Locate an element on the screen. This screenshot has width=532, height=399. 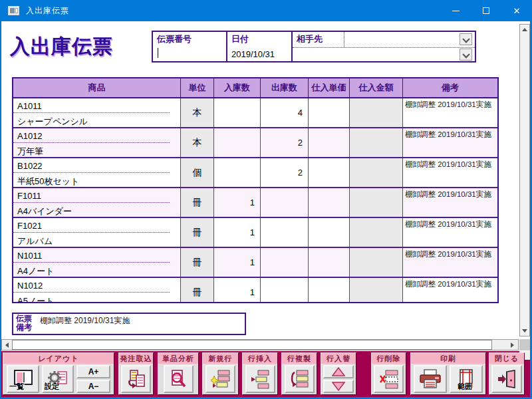
product-code-field: A1012 is located at coordinates (92, 136).